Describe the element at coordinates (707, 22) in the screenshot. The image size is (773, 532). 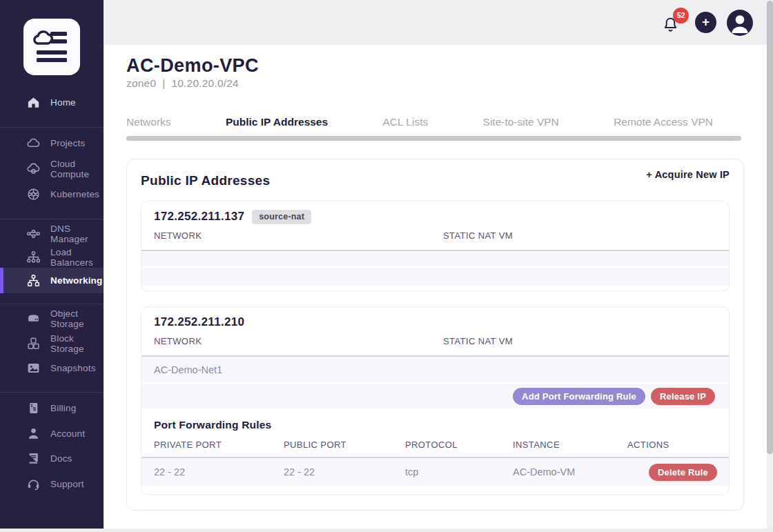
I see `header-actions: 52 +` at that location.